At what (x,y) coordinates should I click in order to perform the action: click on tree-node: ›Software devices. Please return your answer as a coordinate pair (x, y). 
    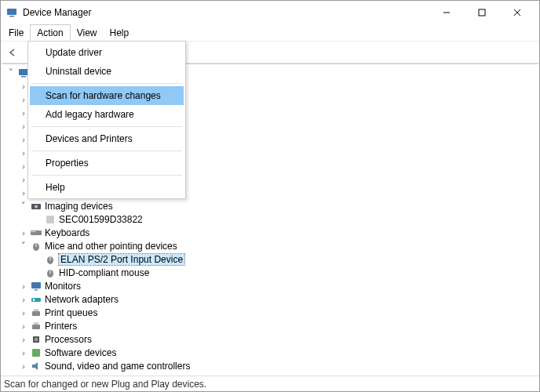
    Looking at the image, I should click on (272, 353).